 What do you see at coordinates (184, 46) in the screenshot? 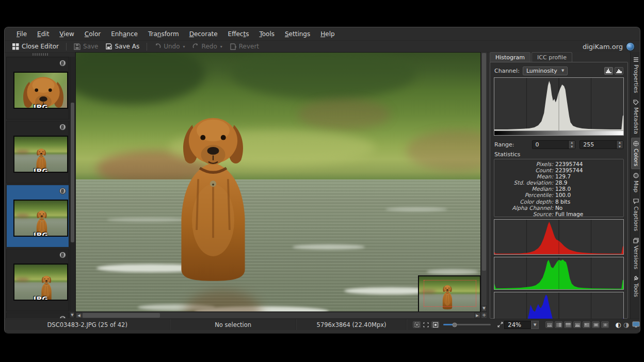
I see `undo-dropdown-arrow: ▾` at bounding box center [184, 46].